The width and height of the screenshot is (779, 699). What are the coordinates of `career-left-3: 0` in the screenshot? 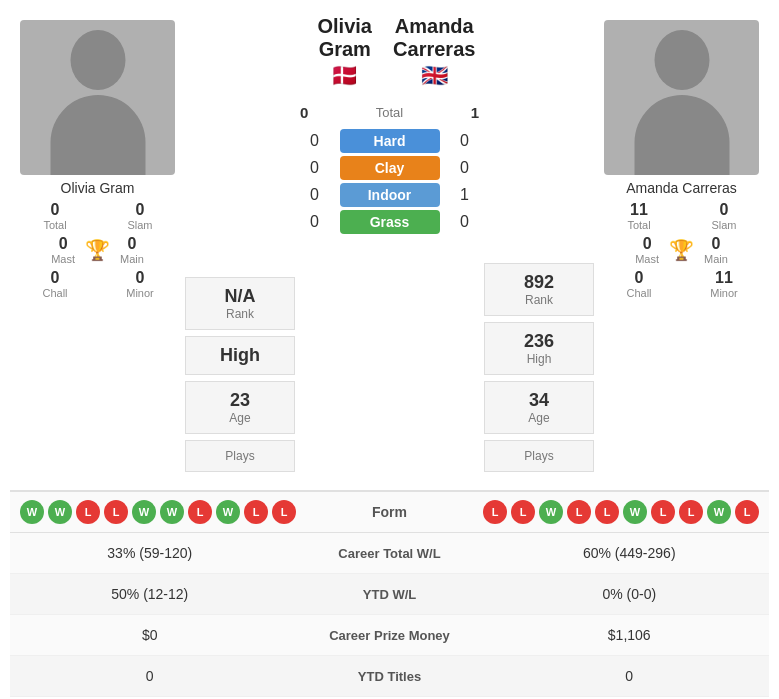 It's located at (150, 676).